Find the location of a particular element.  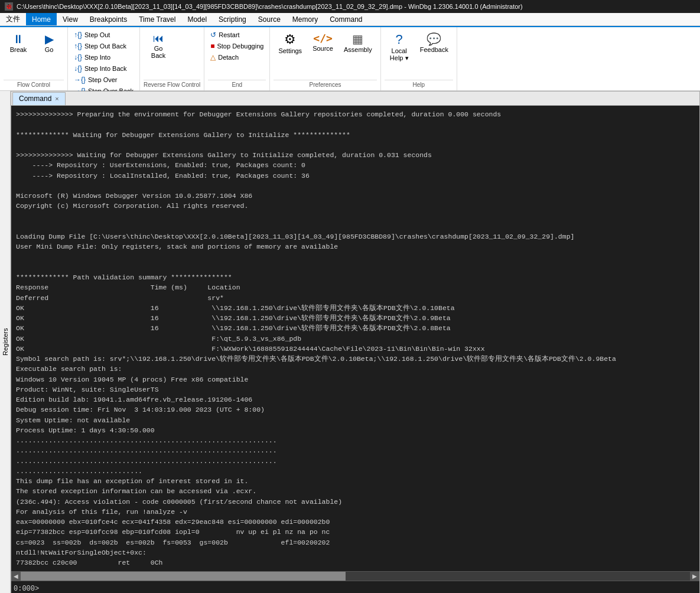

ribbon-group-preferences: ⚙ Settings </> Source ▦ Assembly Prefere… is located at coordinates (325, 59).